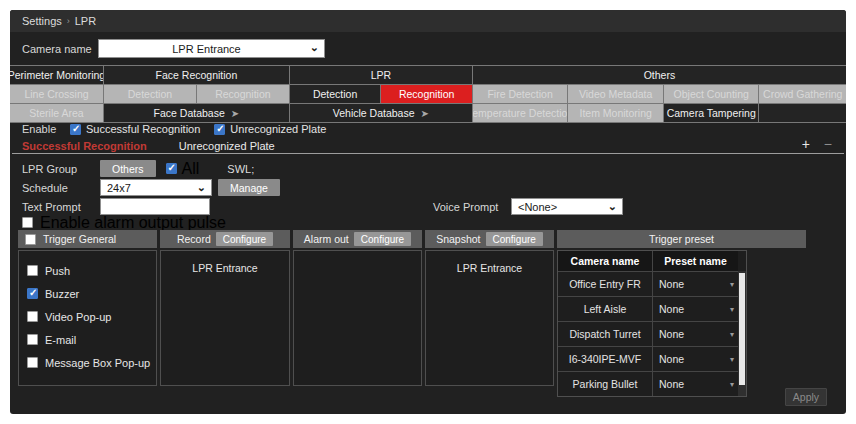  What do you see at coordinates (374, 113) in the screenshot?
I see `tab-vehicle-database-label: Vehicle Database` at bounding box center [374, 113].